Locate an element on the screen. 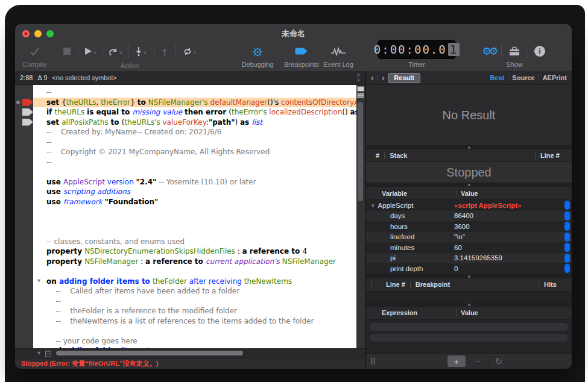 This screenshot has height=382, width=588. variable-value: 86400 is located at coordinates (511, 216).